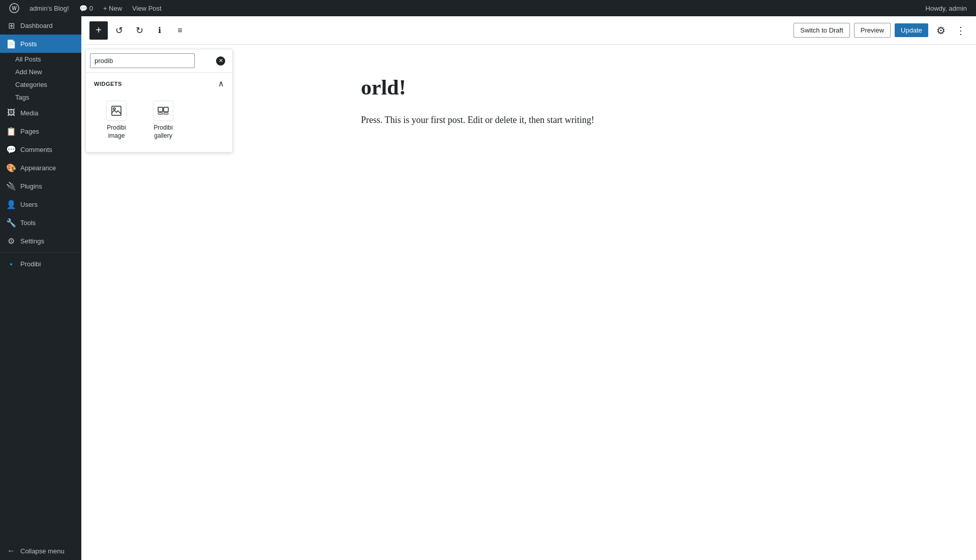 Image resolution: width=976 pixels, height=560 pixels. Describe the element at coordinates (11, 186) in the screenshot. I see `plugins-icon: 🔌` at that location.